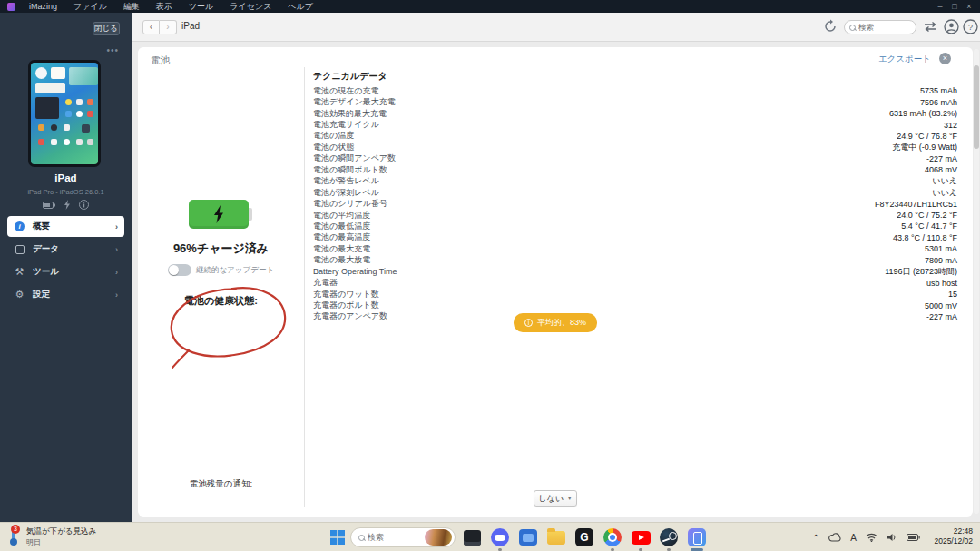 The width and height of the screenshot is (980, 551). Describe the element at coordinates (940, 261) in the screenshot. I see `tech-value: -7809 mA` at that location.